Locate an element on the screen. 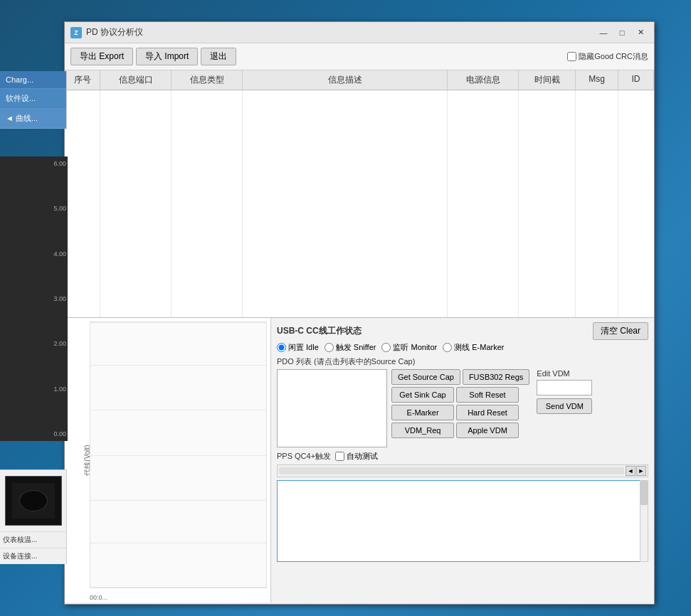  soft-reset-button: Soft Reset is located at coordinates (487, 395).